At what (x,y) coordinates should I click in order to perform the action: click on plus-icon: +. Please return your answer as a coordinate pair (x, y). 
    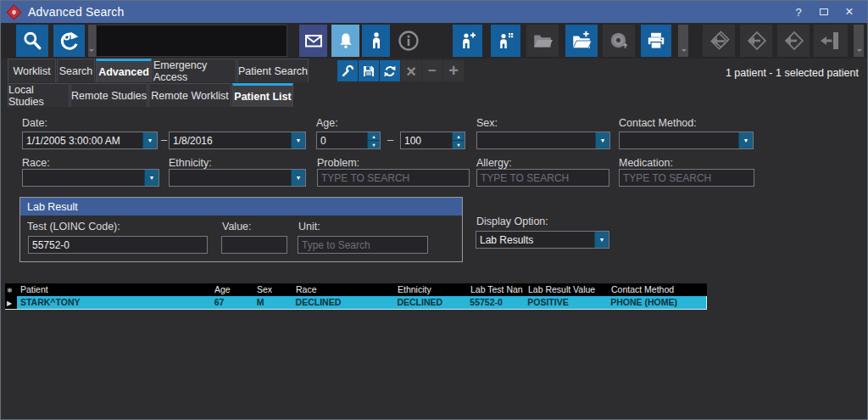
    Looking at the image, I should click on (453, 71).